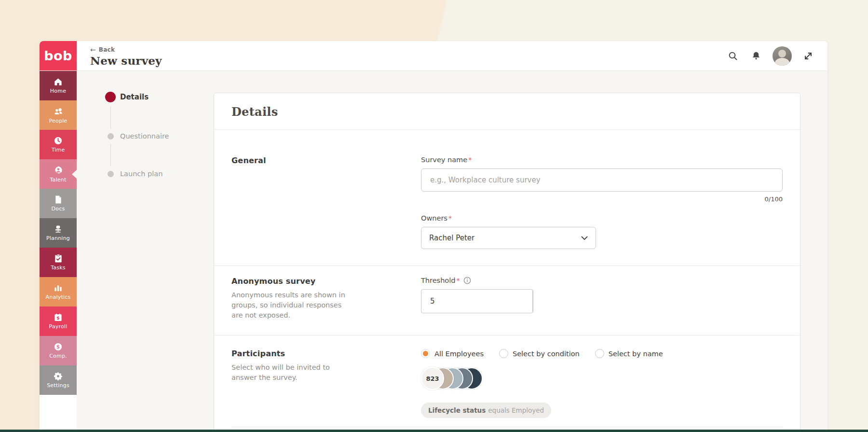 This screenshot has width=868, height=432. What do you see at coordinates (126, 50) in the screenshot?
I see `back-button: ← Back` at bounding box center [126, 50].